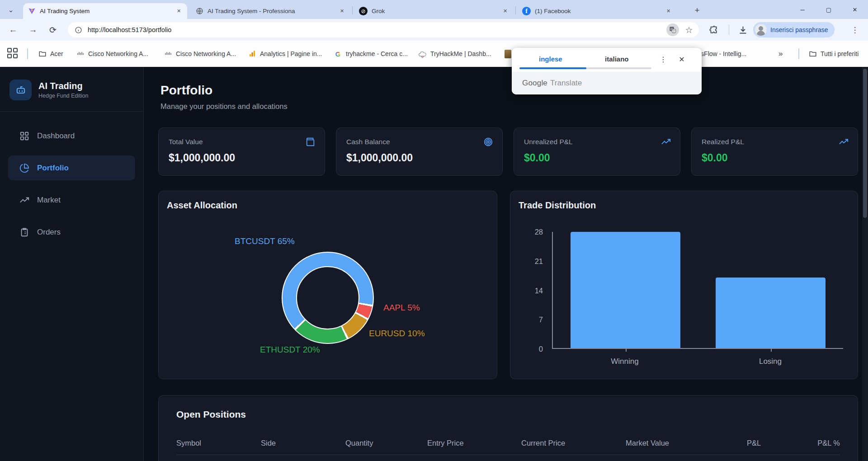 This screenshot has height=461, width=868. I want to click on back-icon: ←, so click(13, 30).